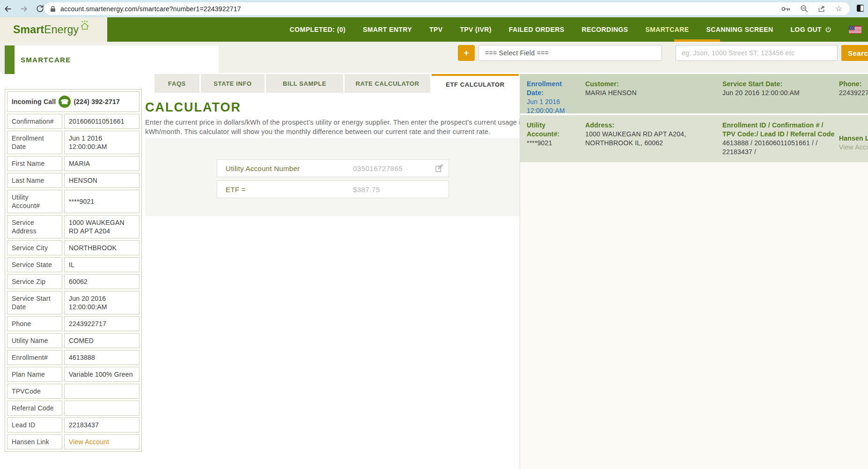 The width and height of the screenshot is (868, 469). Describe the element at coordinates (853, 143) in the screenshot. I see `summary-hansen-link: Hansen Link View Account` at that location.